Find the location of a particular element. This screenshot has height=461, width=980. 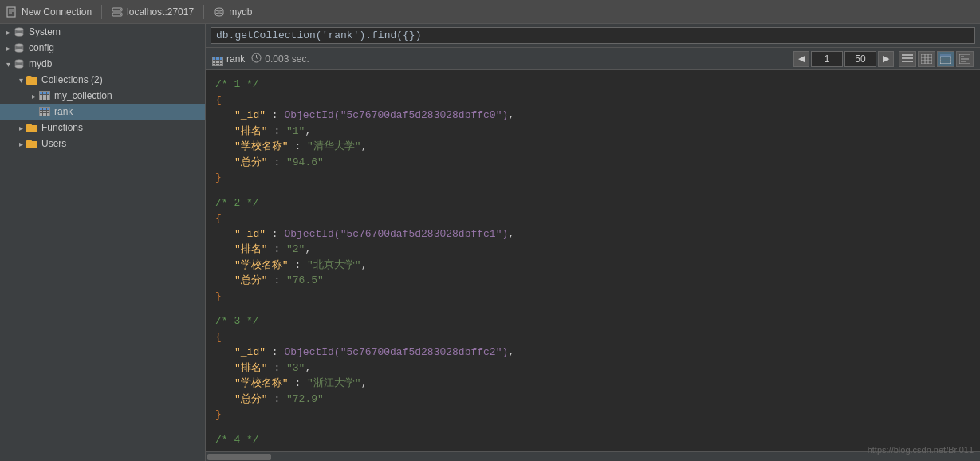

sidebar-item-my-collection: my_collection is located at coordinates (102, 96).